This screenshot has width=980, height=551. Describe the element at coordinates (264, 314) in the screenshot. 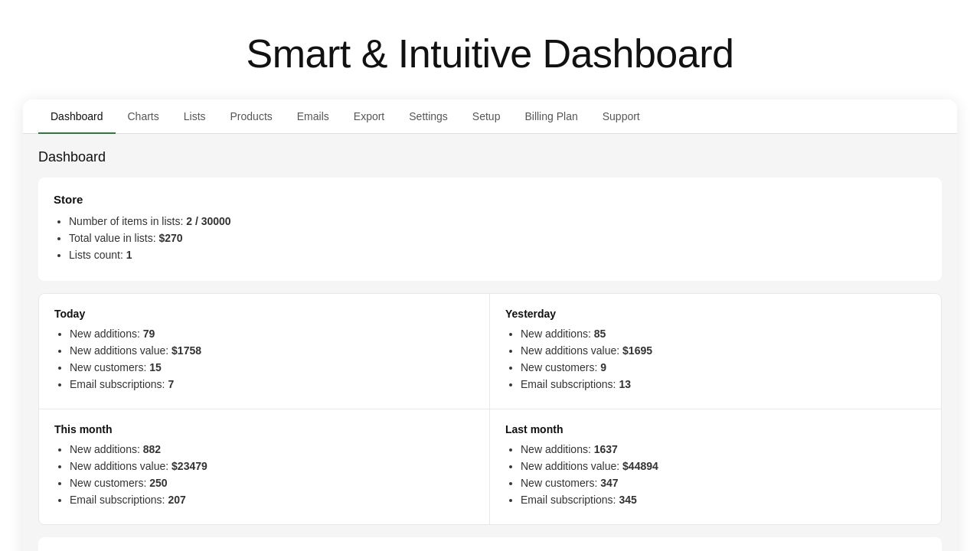

I see `today-title: Today` at that location.